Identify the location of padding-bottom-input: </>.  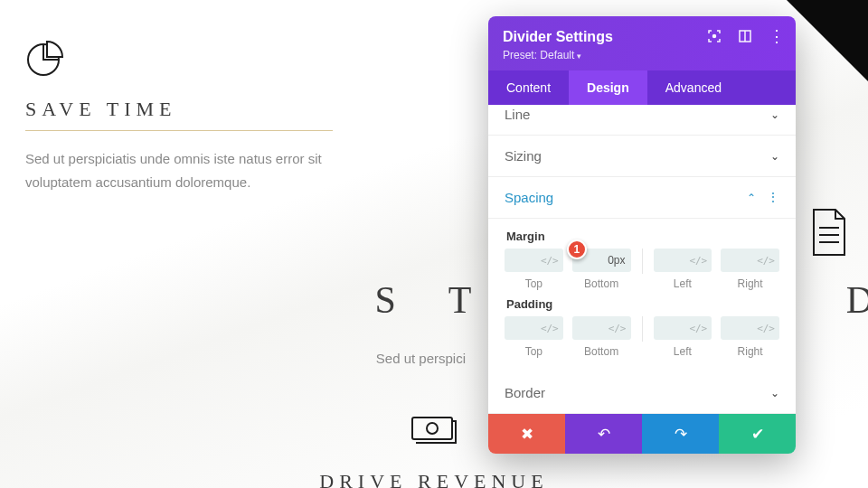
(602, 328).